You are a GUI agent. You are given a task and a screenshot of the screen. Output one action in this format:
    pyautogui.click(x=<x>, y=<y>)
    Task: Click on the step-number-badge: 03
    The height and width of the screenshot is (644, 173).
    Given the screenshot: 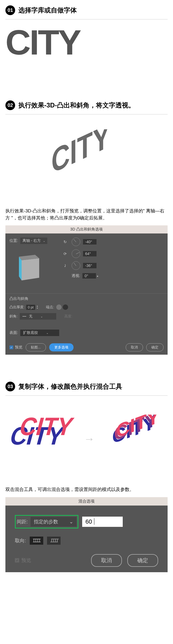 What is the action you would take?
    pyautogui.click(x=10, y=387)
    